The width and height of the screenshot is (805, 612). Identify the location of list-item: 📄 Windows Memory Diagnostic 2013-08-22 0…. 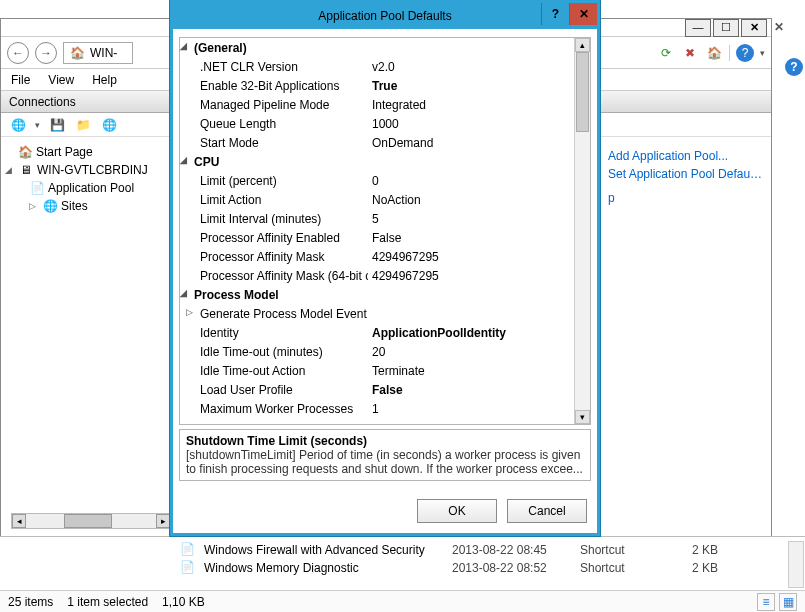
(484, 568).